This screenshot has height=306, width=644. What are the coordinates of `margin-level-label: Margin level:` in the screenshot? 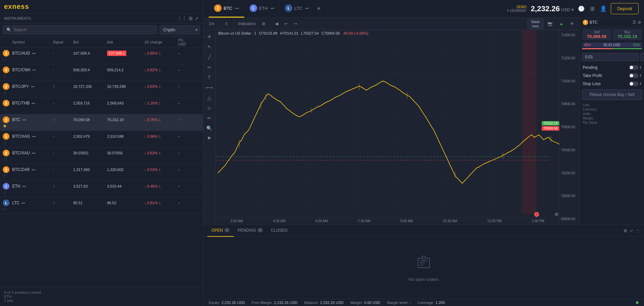 It's located at (398, 303).